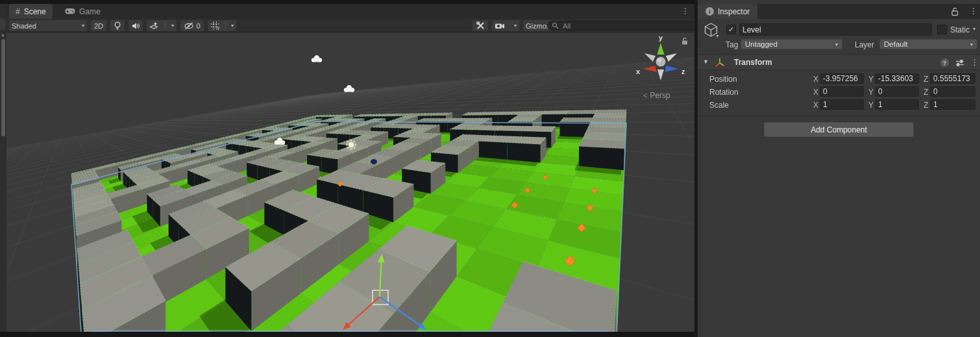  I want to click on toggle-2d-button: 2D, so click(99, 26).